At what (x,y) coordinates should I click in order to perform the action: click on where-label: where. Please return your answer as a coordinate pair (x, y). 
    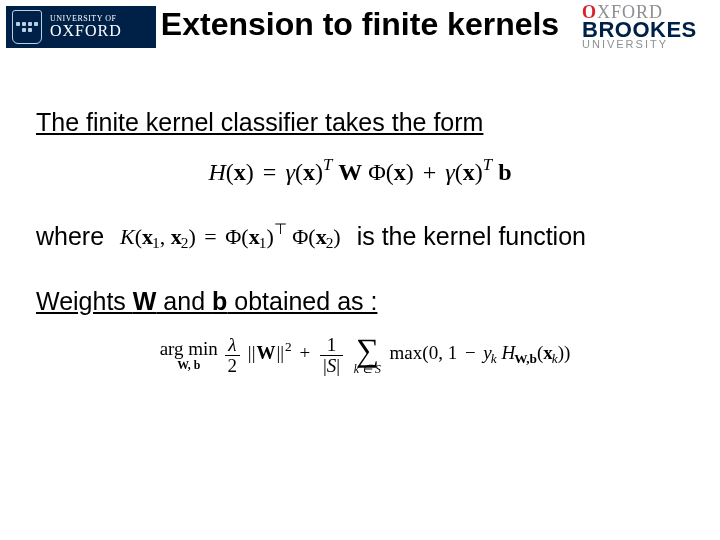
    Looking at the image, I should click on (70, 236).